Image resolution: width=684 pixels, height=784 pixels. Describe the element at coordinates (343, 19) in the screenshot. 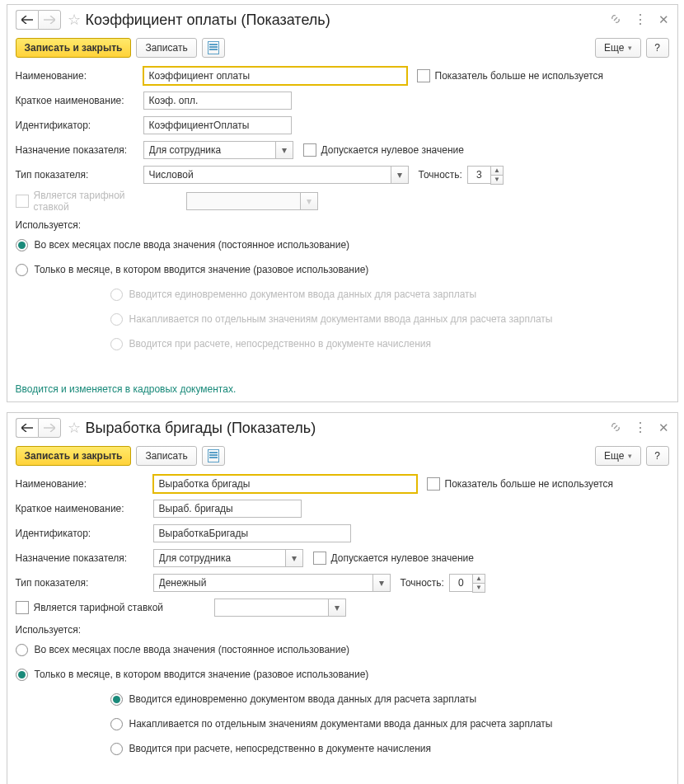

I see `titlebar: ☆ Коэффициент оплаты (Показатель) ⋮ ✕` at that location.